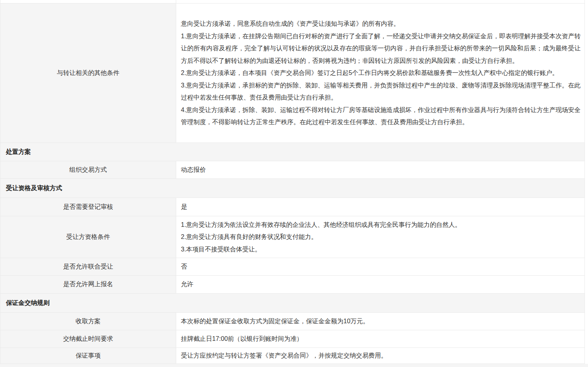  I want to click on field-value: 受让方应按约定与转让方签署《资产交易合同》，并按规定交纳交易费用。, so click(381, 356).